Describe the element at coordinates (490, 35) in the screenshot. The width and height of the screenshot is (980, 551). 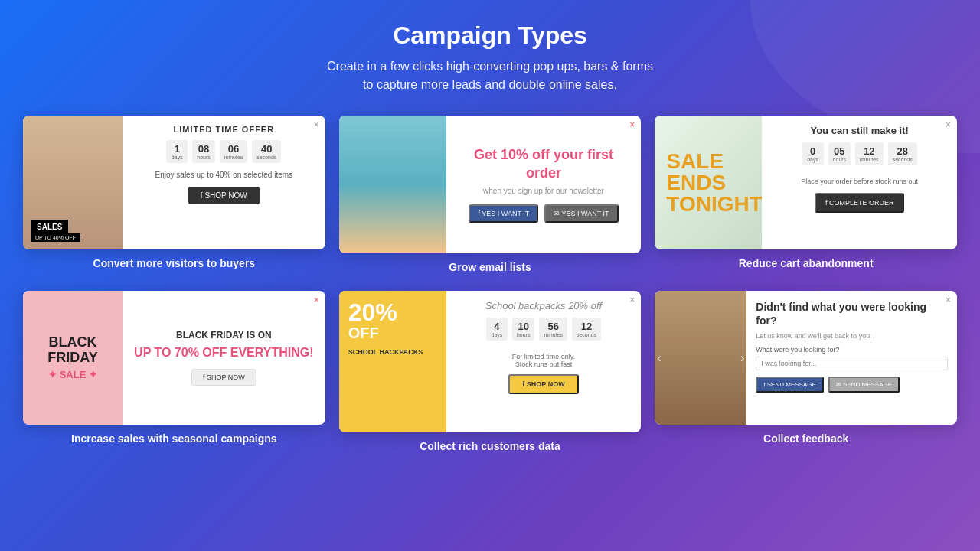
I see `page-title: Campaign Types` at that location.